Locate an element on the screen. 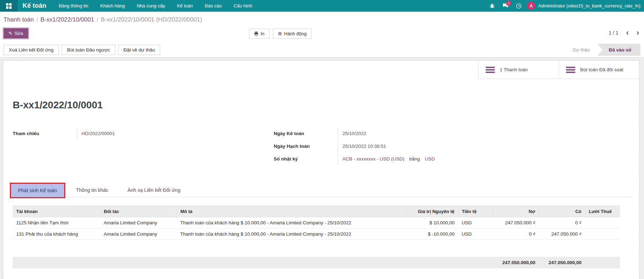 This screenshot has width=644, height=279. posting-date-value: 25/10/2022 10:38:51 is located at coordinates (440, 146).